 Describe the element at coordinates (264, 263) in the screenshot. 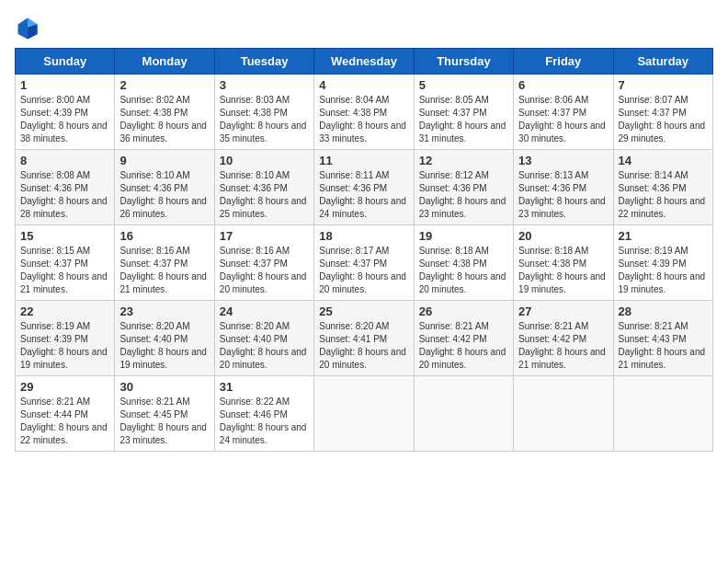

I see `table-row: 17 Sunrise: 8:16 AM Sunset: 4:37 PM Dayl…` at that location.